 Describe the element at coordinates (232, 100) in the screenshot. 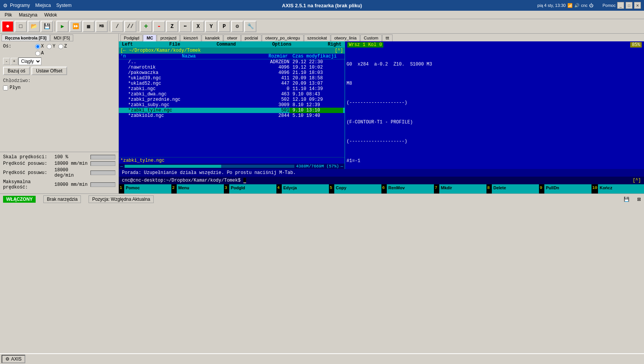

I see `fm-file-zabki-przednie: *zabki_przednie.ngc 502 12.10 09:29` at that location.